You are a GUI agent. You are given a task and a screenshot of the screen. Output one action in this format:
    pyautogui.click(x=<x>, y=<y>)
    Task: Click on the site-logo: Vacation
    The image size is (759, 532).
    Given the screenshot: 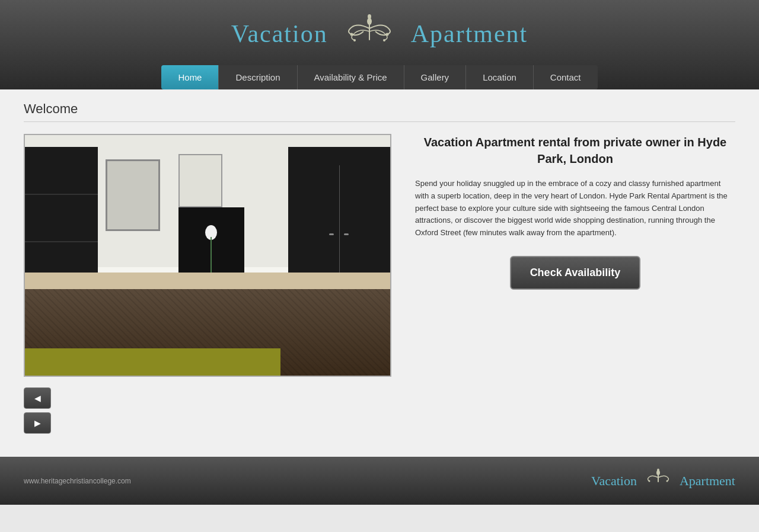 What is the action you would take?
    pyautogui.click(x=380, y=34)
    